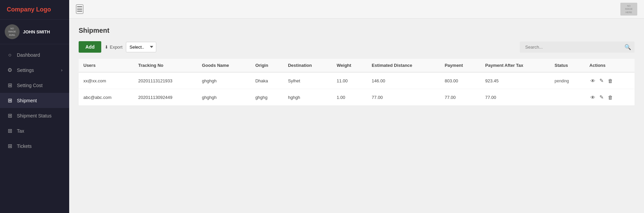 This screenshot has height=213, width=644. What do you see at coordinates (224, 65) in the screenshot?
I see `col-header-goods-name: Goods Name` at bounding box center [224, 65].